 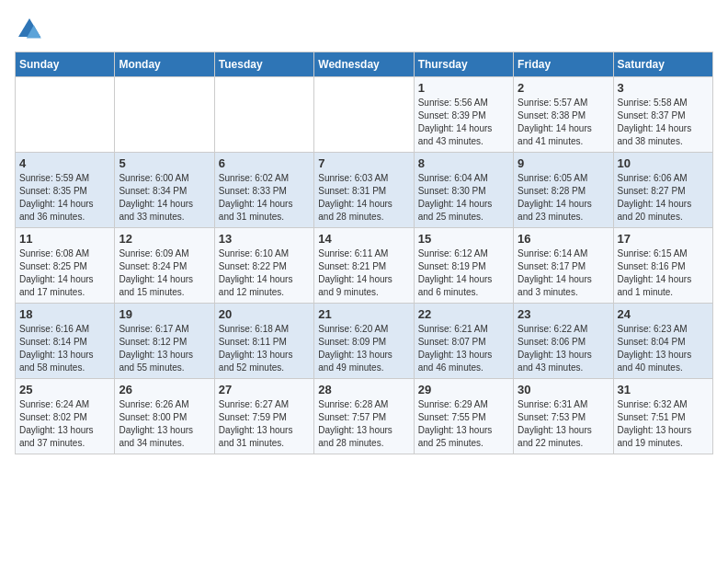 I want to click on calendar-cell: 28Sunrise: 6:28 AM Sunset: 7:57 PM Dayli…, so click(x=364, y=417).